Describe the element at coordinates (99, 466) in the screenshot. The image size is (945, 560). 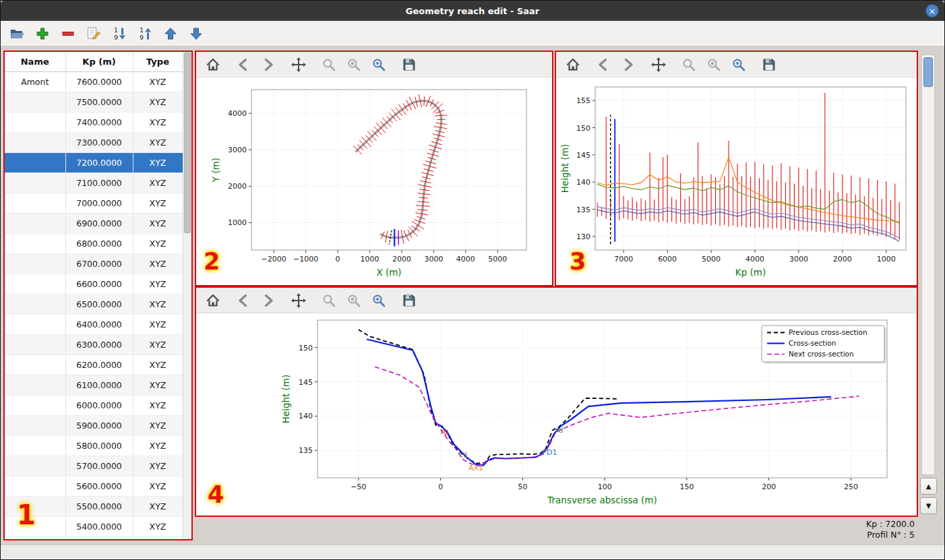
I see `cell-kp: 5700.0000` at that location.